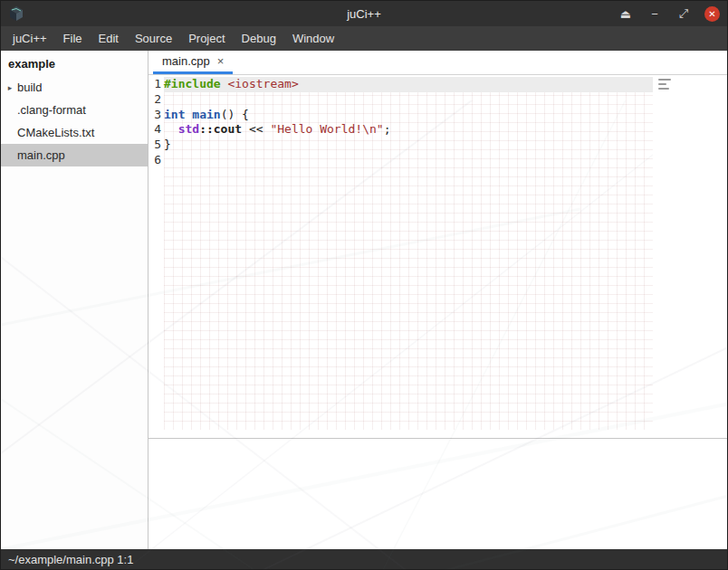 This screenshot has height=570, width=728. Describe the element at coordinates (156, 100) in the screenshot. I see `line-number: 2` at that location.